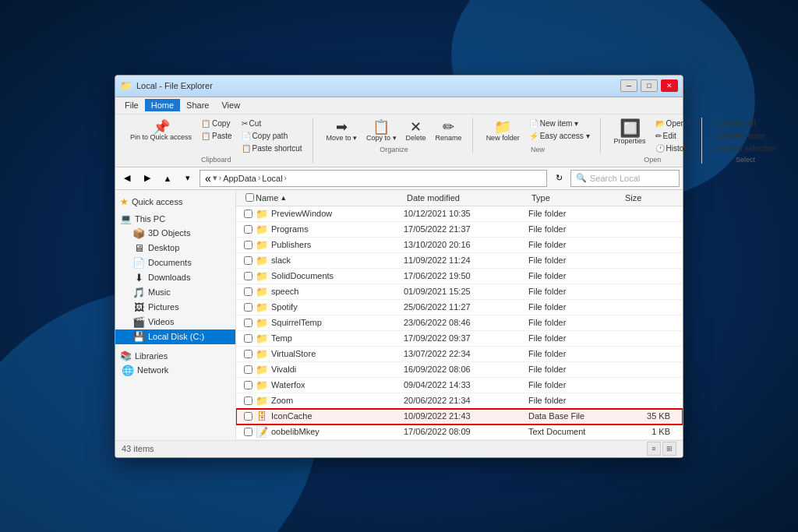 Image resolution: width=798 pixels, height=532 pixels. Describe the element at coordinates (175, 293) in the screenshot. I see `sidebar-item-music: 🎵 Music` at that location.